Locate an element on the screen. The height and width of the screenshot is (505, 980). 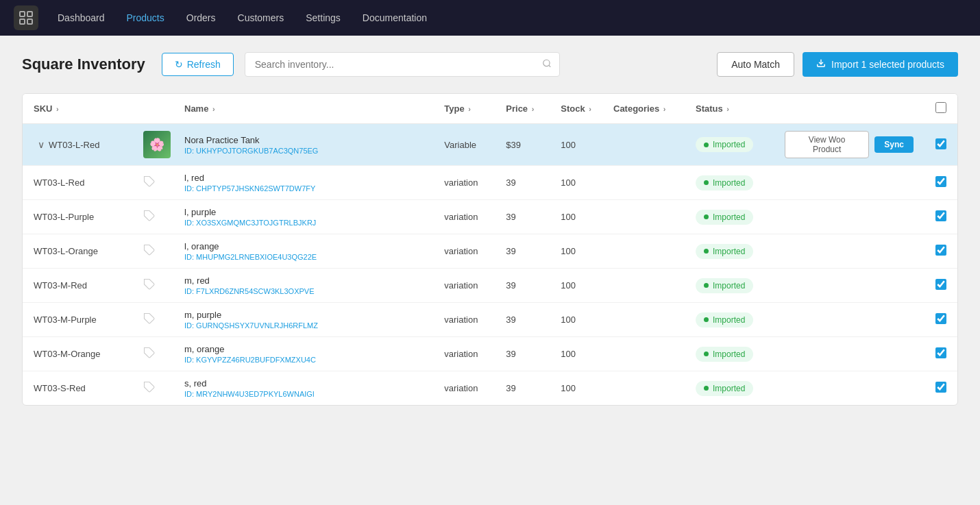
sku-value: WT03-L-Orange is located at coordinates (66, 251).